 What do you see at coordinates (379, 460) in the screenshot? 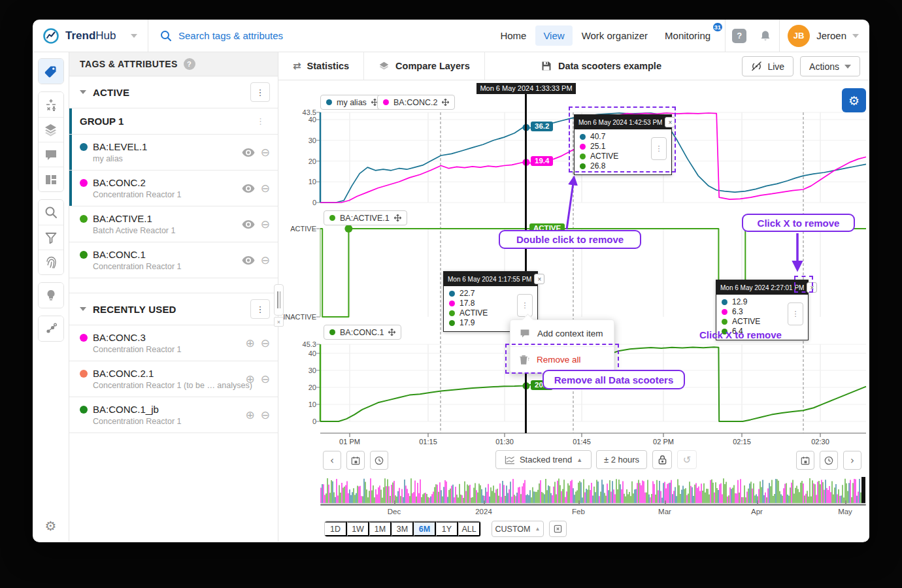
I see `time-start-button` at bounding box center [379, 460].